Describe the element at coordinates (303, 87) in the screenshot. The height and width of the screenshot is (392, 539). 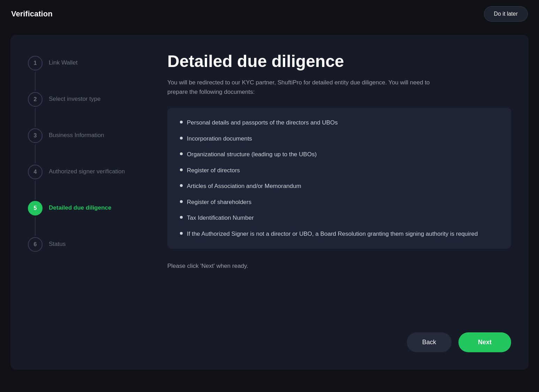
I see `content-description: You will be redirected to our KYC partne…` at that location.